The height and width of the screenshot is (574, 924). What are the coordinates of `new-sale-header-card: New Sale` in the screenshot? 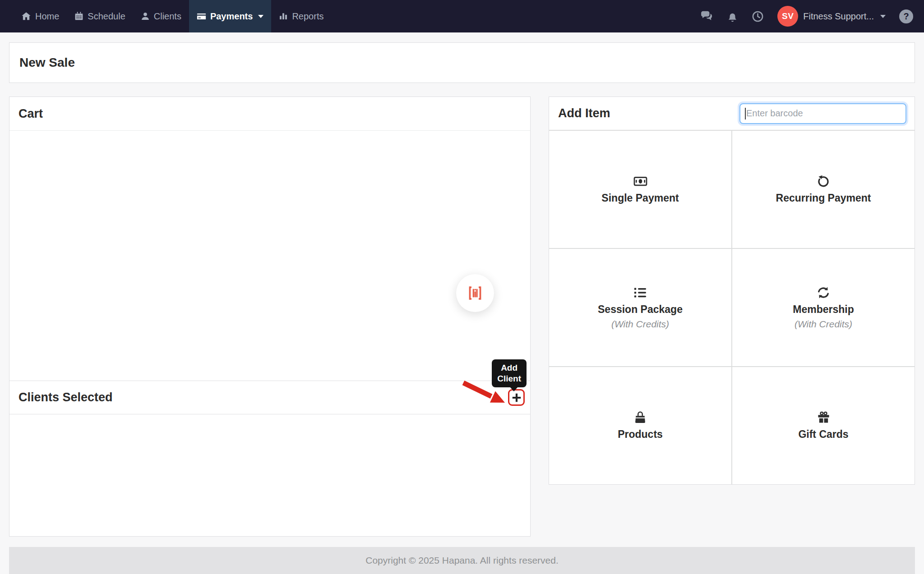 It's located at (462, 63).